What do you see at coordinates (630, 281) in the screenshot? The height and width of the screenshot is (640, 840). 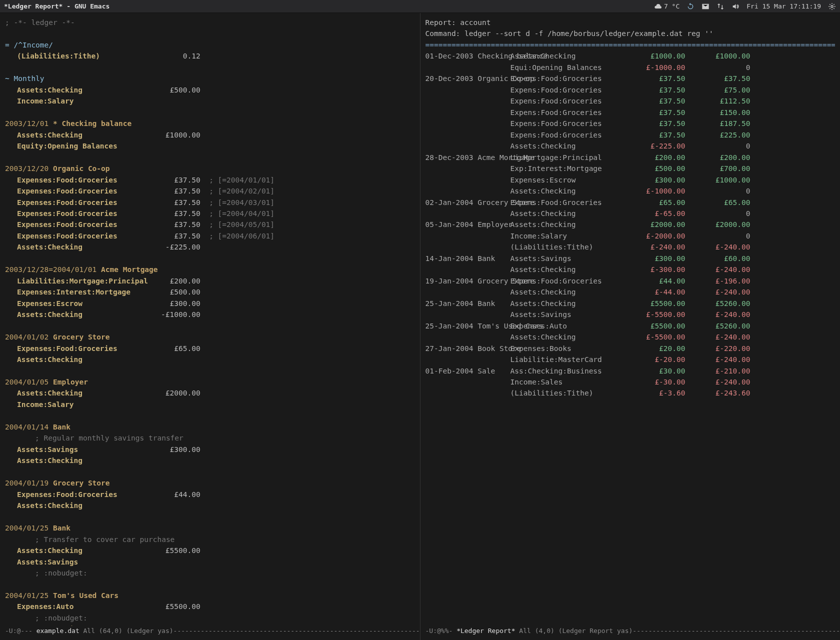 I see `report-row: 19-Jan-2004 Grocery StoreExpens:Food:Gro…` at bounding box center [630, 281].